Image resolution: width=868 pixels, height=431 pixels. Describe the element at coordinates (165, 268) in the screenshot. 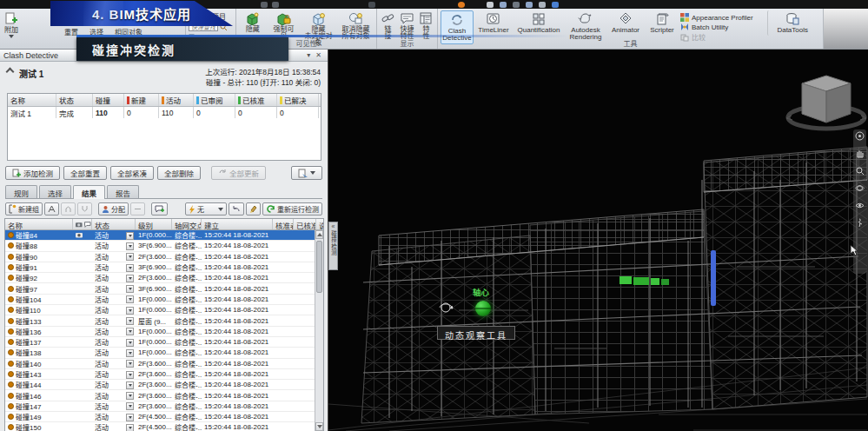

I see `clash-row: 碰撞91活动3F(6.900...综合楼-...15:20:44 18-08-2…` at that location.